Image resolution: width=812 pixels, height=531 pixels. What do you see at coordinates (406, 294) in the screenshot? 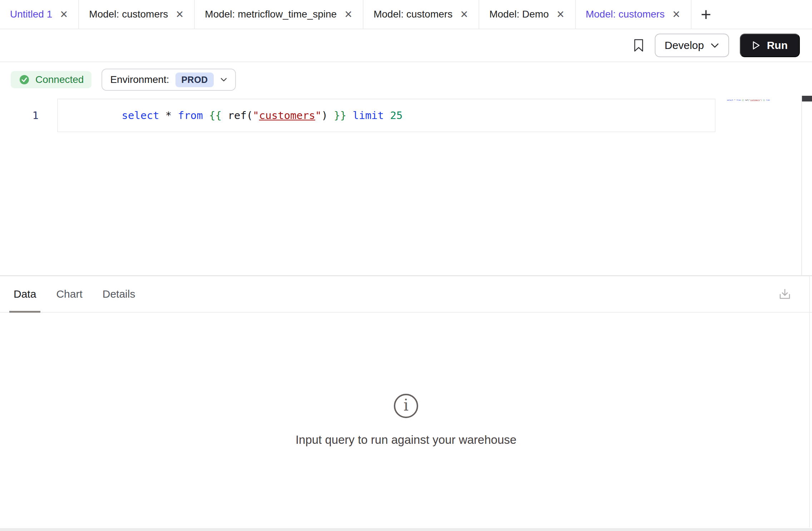
I see `results-tab-bar: Data Chart Details` at bounding box center [406, 294].